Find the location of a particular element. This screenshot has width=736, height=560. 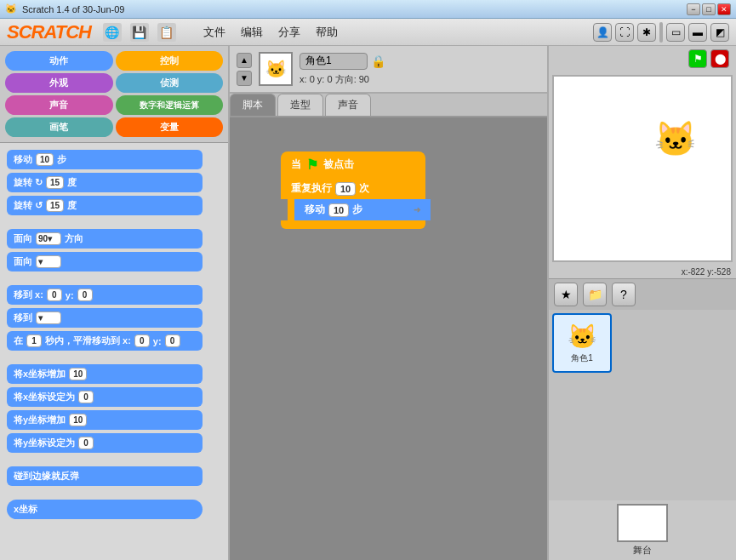

close-button: ✕ is located at coordinates (724, 9).